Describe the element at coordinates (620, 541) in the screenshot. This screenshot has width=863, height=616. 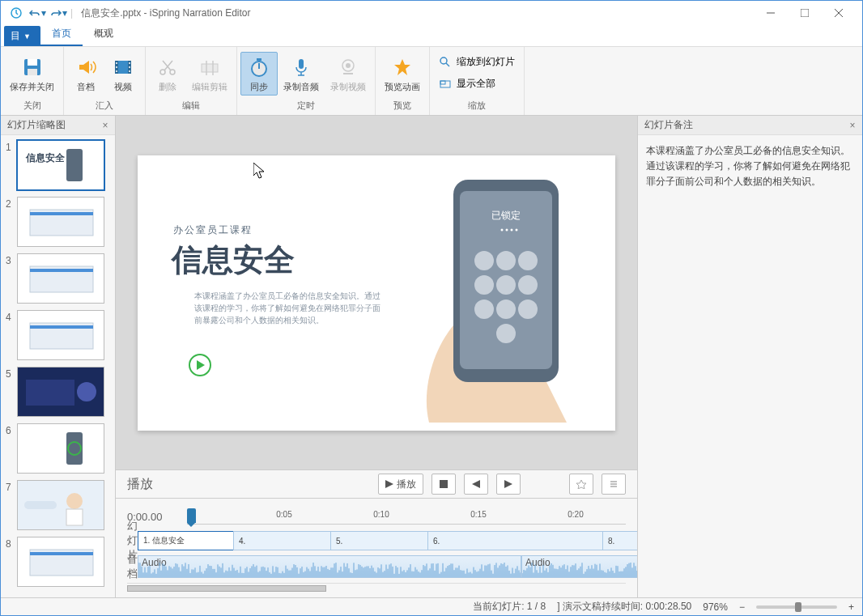
I see `timeline-segment: 8.` at that location.